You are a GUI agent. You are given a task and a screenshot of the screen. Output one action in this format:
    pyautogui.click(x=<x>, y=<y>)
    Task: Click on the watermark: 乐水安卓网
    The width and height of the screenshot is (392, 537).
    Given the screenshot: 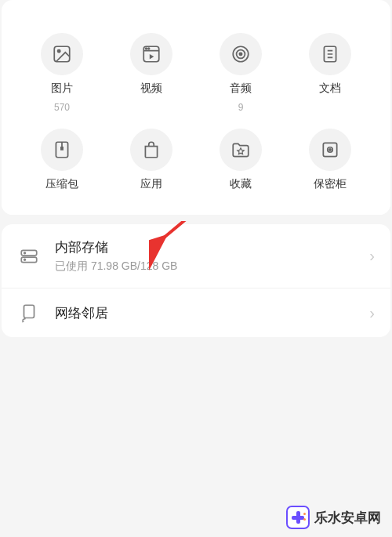 What is the action you would take?
    pyautogui.click(x=334, y=517)
    